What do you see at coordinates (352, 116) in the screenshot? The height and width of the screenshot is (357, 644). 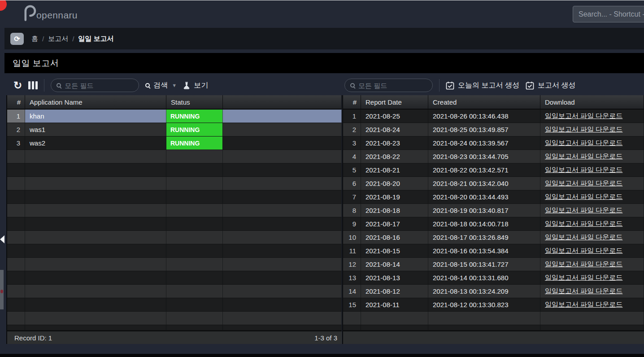 I see `row-number: 1` at bounding box center [352, 116].